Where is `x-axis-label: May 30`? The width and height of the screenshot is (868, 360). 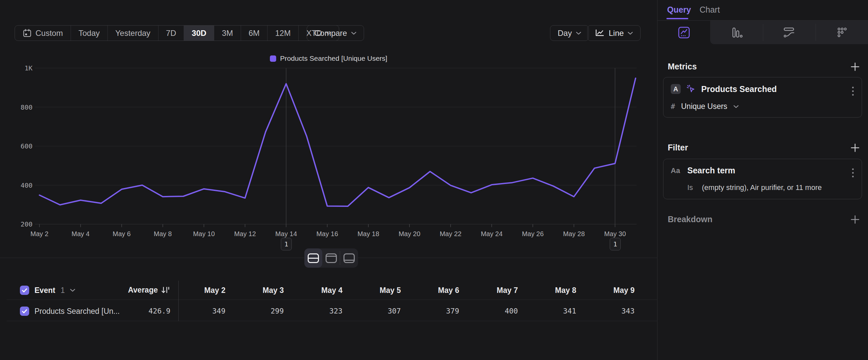
x-axis-label: May 30 is located at coordinates (615, 234).